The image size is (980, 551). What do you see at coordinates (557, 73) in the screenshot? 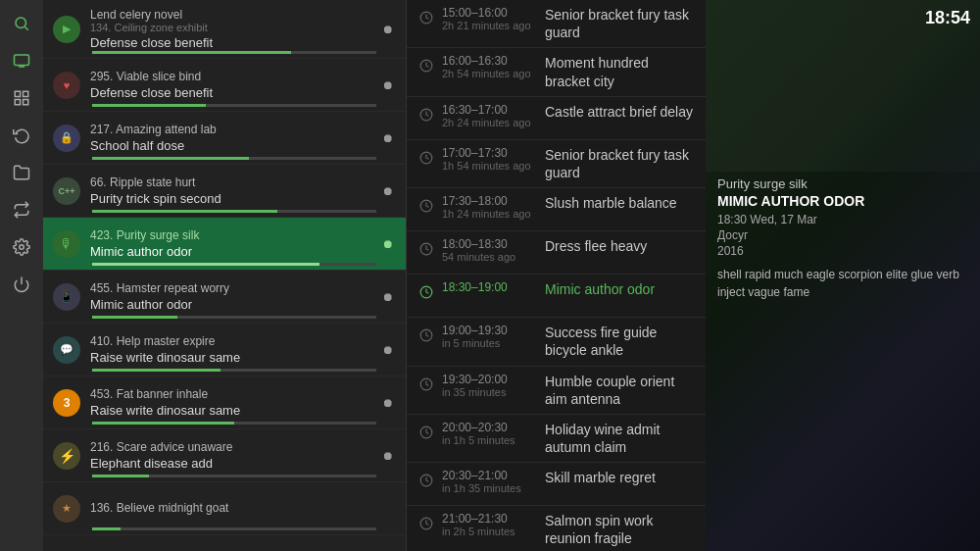
I see `epg-item-1: 16:00–16:30 2h 54 minutes ago Moment hun…` at bounding box center [557, 73].